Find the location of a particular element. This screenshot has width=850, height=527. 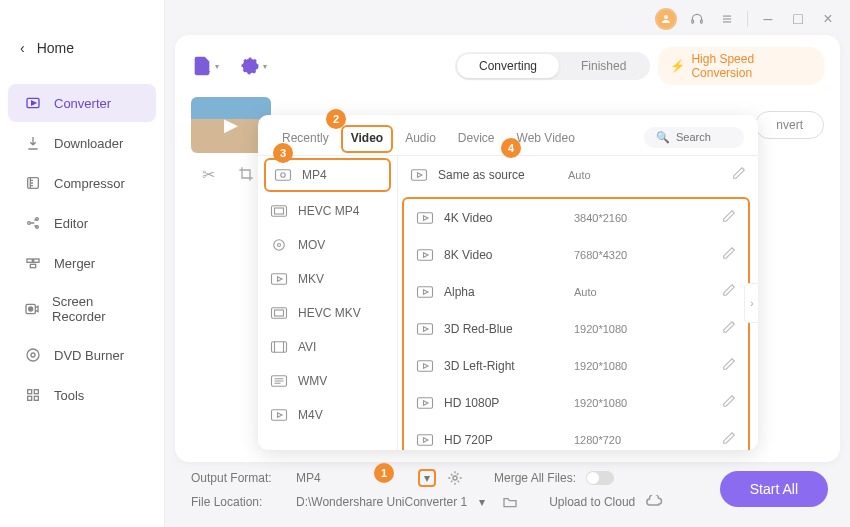

maximize-button: □ is located at coordinates (798, 19).